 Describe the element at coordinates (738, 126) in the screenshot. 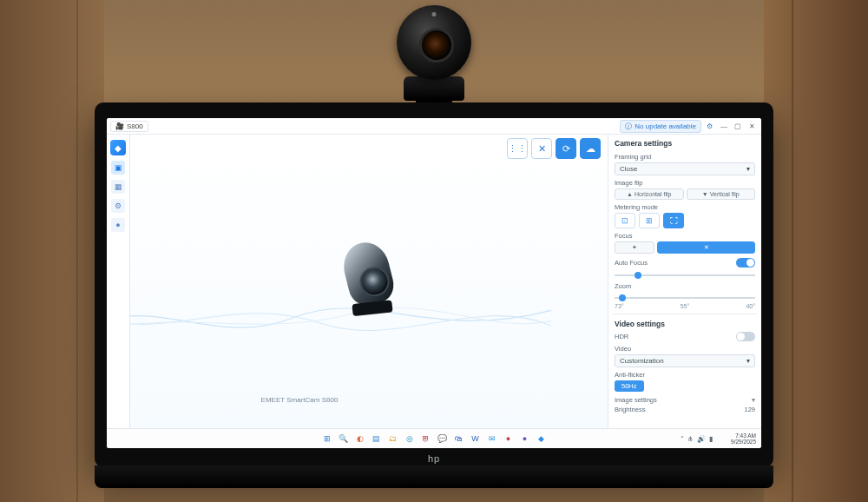

I see `maximize-button: ▢` at that location.